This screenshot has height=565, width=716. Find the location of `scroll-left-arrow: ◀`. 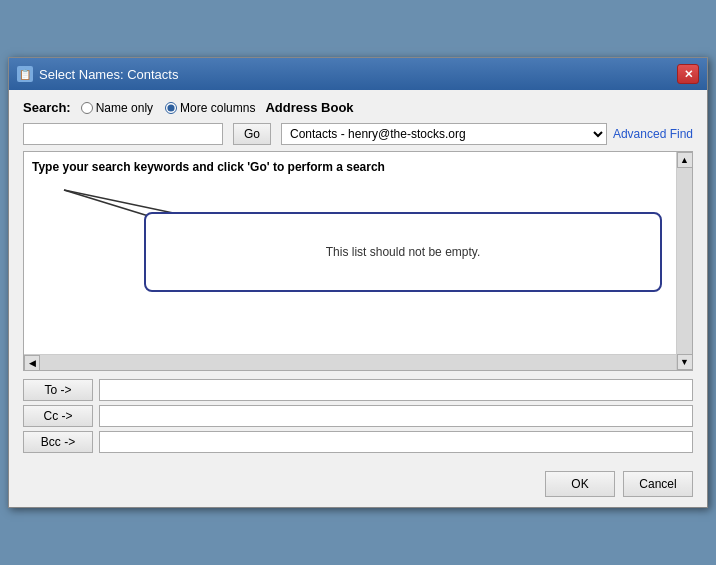

scroll-left-arrow: ◀ is located at coordinates (32, 363).